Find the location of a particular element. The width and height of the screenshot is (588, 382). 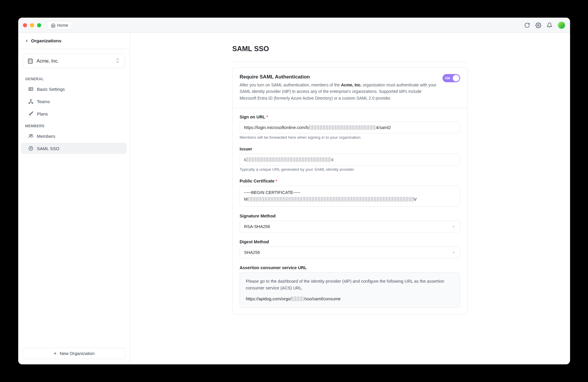

page-title: SAML SSO is located at coordinates (350, 53).